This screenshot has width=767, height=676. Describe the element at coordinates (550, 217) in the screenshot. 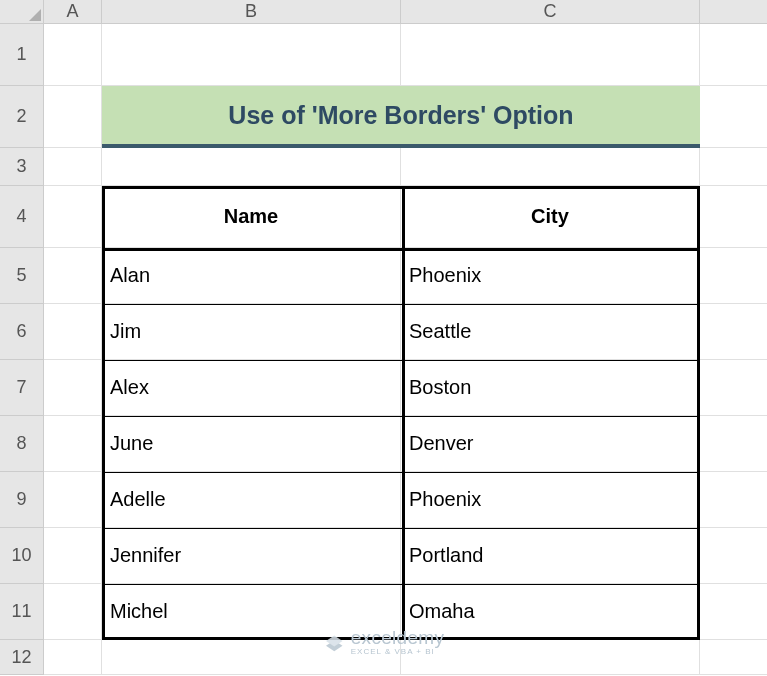

I see `header-city: City` at that location.